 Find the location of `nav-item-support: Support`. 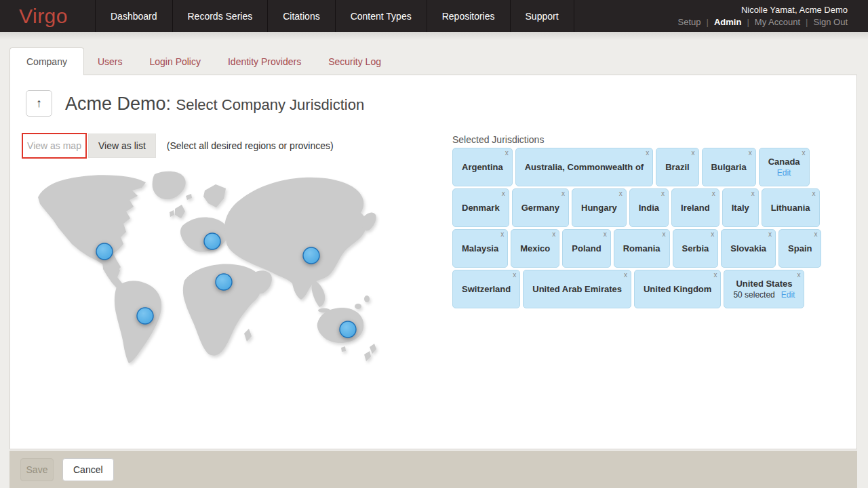

nav-item-support: Support is located at coordinates (542, 16).